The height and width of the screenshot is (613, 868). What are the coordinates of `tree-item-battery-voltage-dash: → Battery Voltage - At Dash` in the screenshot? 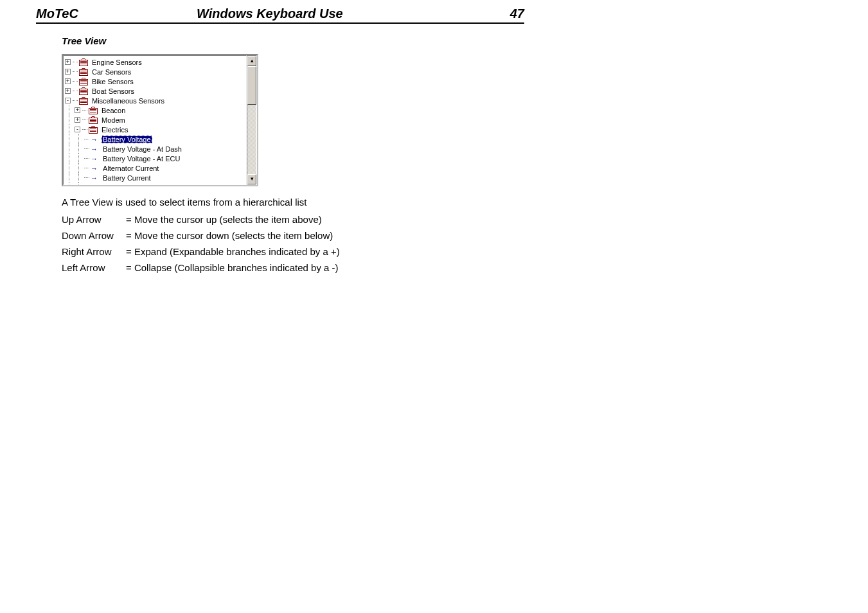 It's located at (155, 149).